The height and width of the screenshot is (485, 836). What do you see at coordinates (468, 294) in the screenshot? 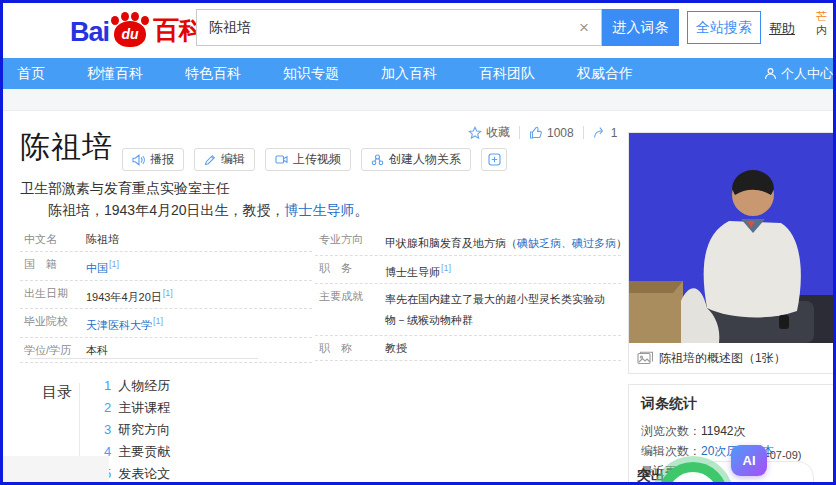
I see `infobox-right: 专业方向 甲状腺和脑发育及地方病（碘缺乏病、碘过多病）[1] 职 务 博士生导师…` at bounding box center [468, 294].